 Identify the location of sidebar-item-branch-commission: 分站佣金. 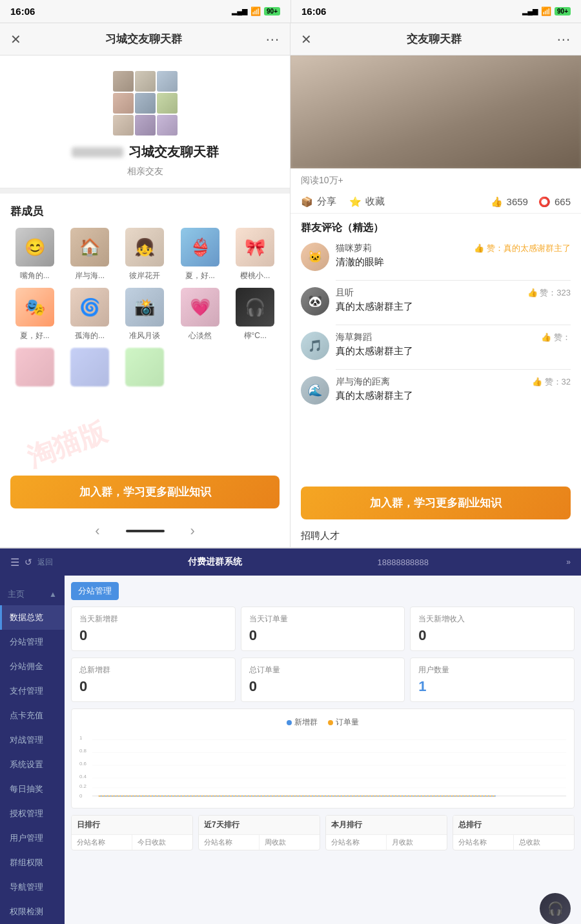
(32, 667).